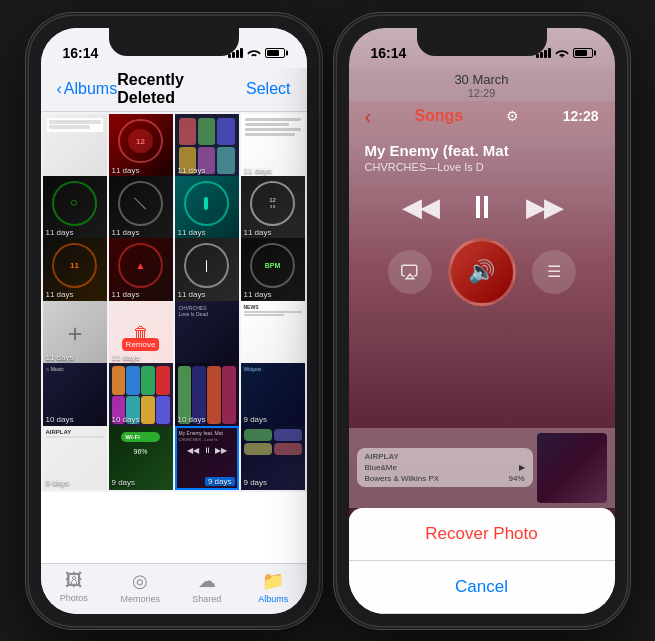 This screenshot has height=641, width=655. Describe the element at coordinates (482, 468) in the screenshot. I see `blurred-background: AIRPLAY Blue&Me ▶ Bowers & Wilkins PX 94…` at that location.